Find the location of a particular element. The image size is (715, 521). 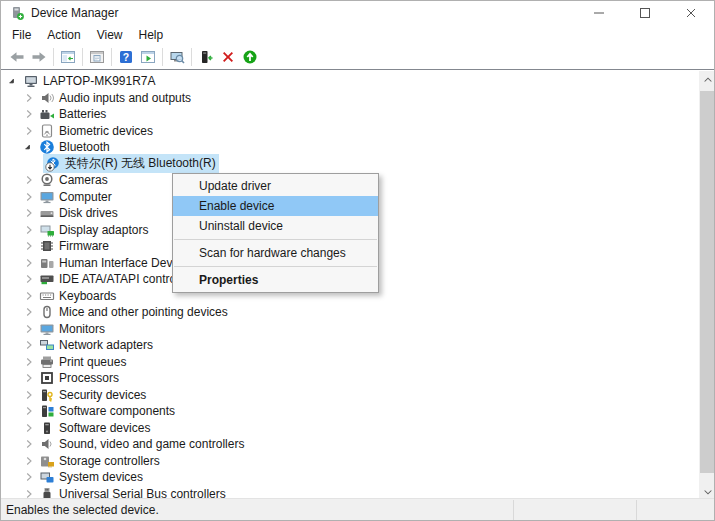

context-menu-separator is located at coordinates (276, 266).